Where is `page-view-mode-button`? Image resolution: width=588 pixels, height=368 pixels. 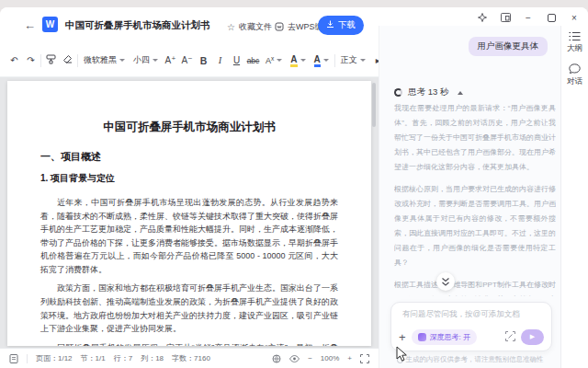 page-view-mode-button is located at coordinates (14, 359).